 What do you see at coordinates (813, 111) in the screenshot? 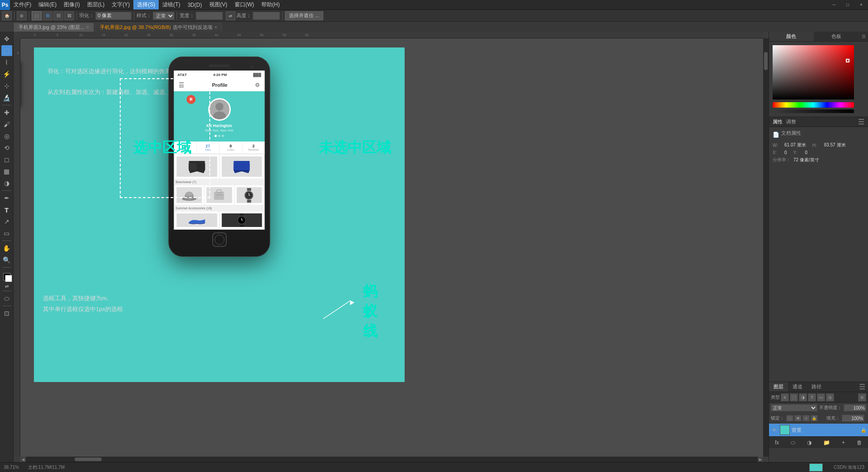
I see `alpha-slider` at bounding box center [813, 111].